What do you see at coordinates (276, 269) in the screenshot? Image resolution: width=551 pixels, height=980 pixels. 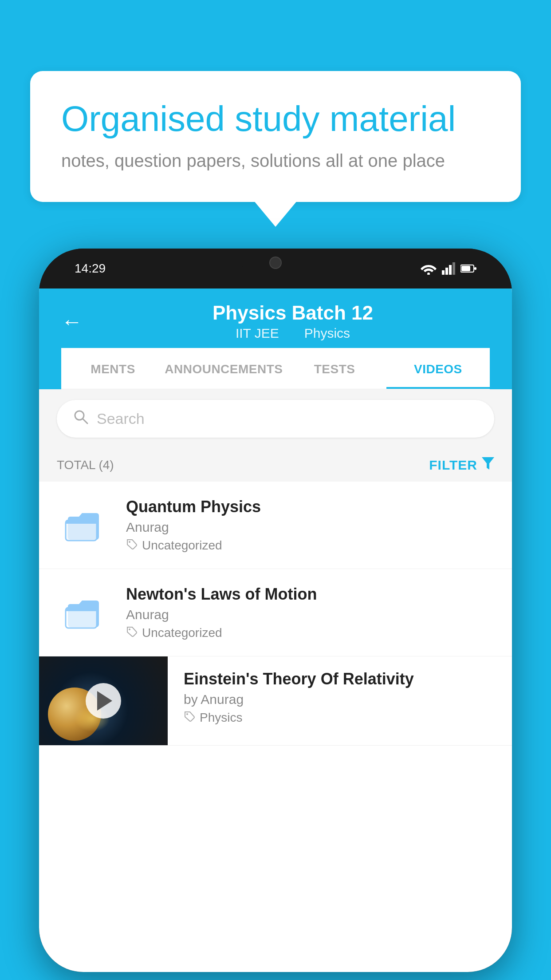 I see `status-bar: 14:29` at bounding box center [276, 269].